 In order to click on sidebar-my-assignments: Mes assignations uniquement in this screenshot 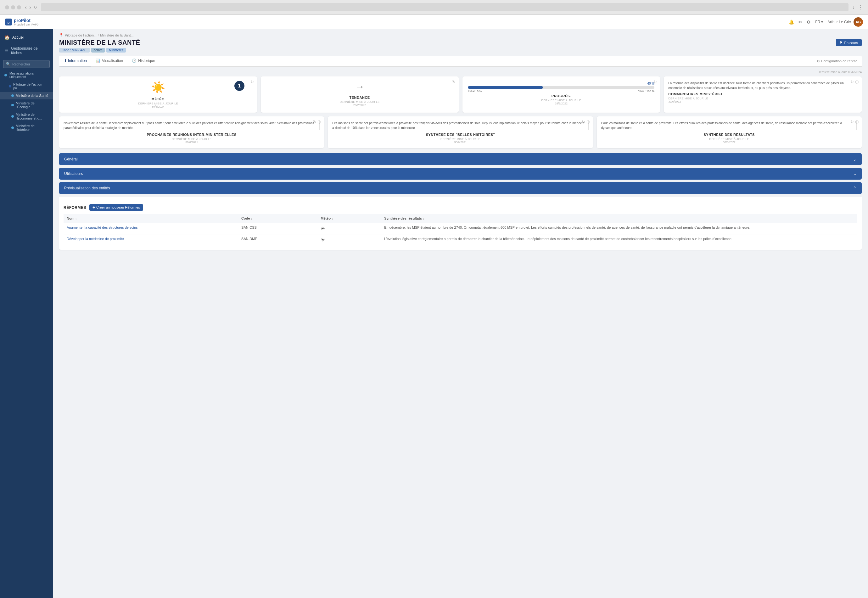, I will do `click(26, 75)`.